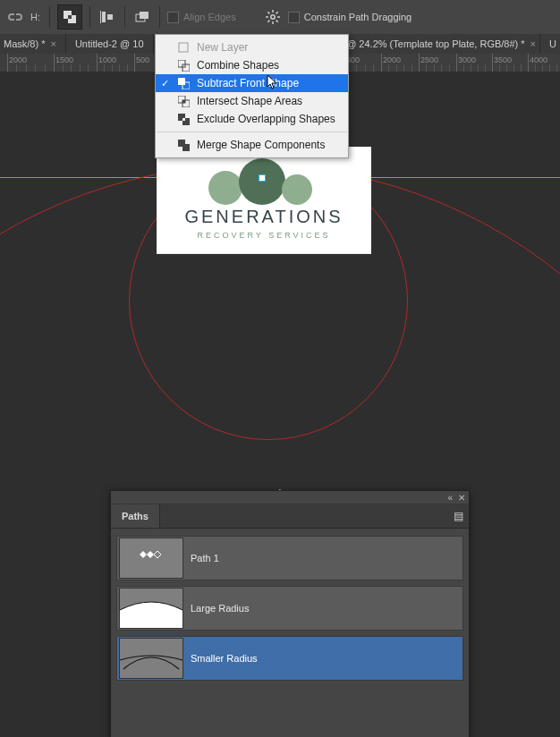  I want to click on document-tab: 3 @ 24.2% (Template top Plate, RGB/8#) *…, so click(435, 44).